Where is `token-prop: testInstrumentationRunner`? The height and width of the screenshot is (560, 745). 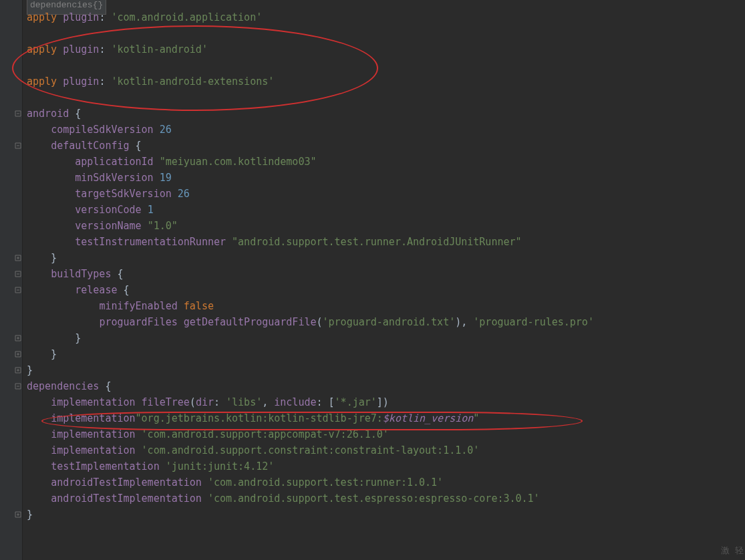
token-prop: testInstrumentationRunner is located at coordinates (150, 242).